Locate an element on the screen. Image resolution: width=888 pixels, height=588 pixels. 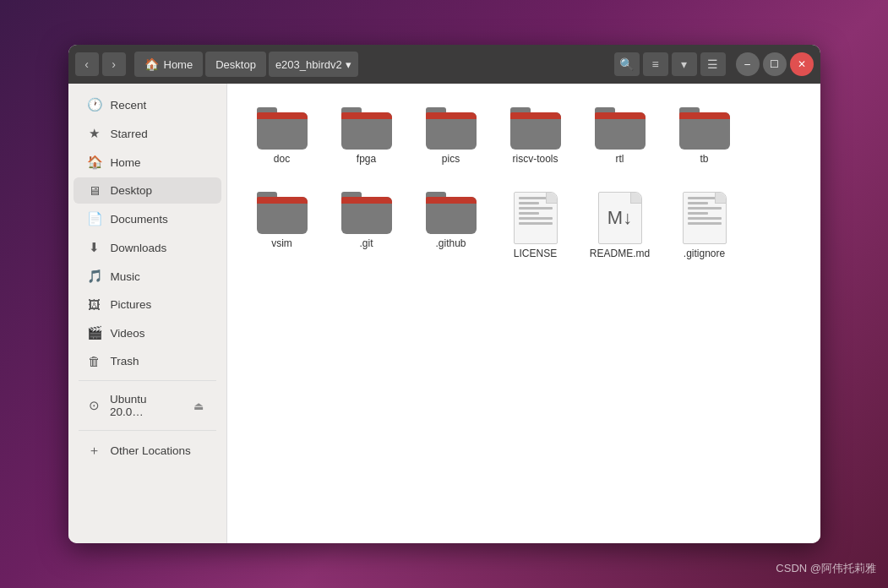
folder-icon-github is located at coordinates (451, 213).